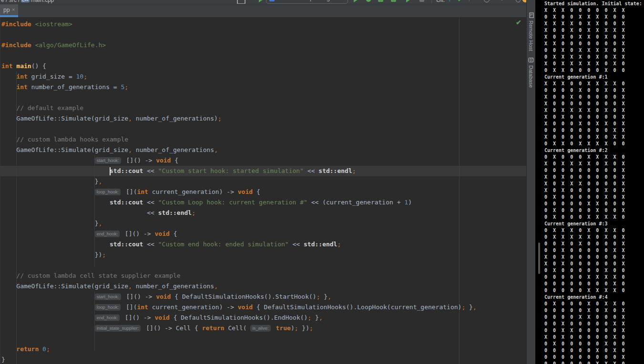  I want to click on run-arrow-icon, so click(261, 1).